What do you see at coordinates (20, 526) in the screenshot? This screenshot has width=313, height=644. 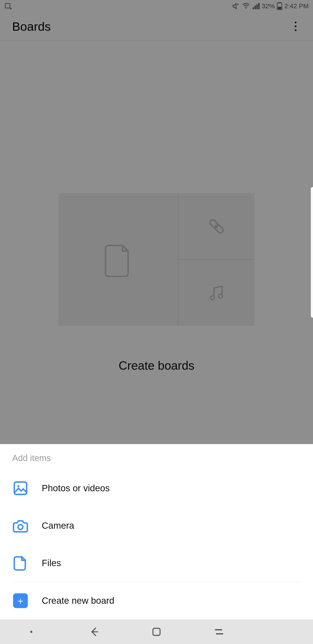 I see `camera-icon` at bounding box center [20, 526].